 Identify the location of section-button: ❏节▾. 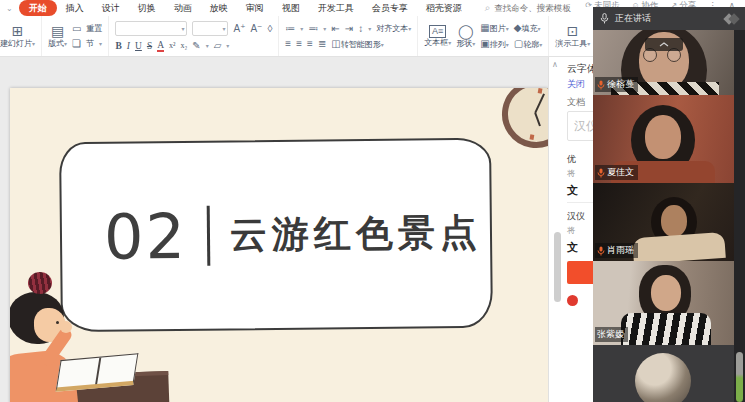
(87, 44).